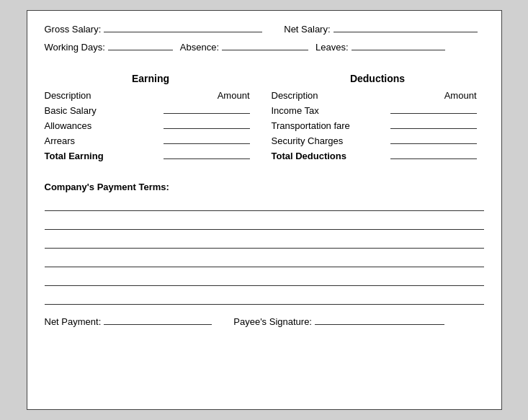 The height and width of the screenshot is (420, 528). I want to click on income-tax-underline, so click(434, 109).